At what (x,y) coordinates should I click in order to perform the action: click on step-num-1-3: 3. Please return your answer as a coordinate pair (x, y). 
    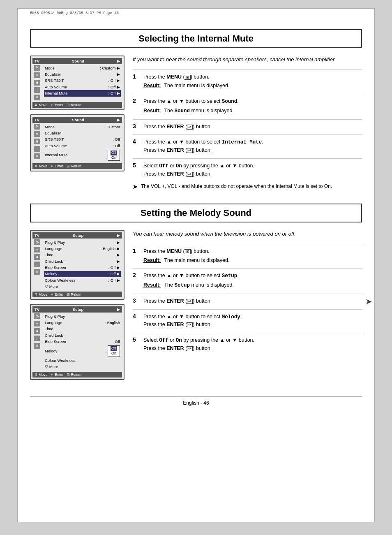
    Looking at the image, I should click on (136, 126).